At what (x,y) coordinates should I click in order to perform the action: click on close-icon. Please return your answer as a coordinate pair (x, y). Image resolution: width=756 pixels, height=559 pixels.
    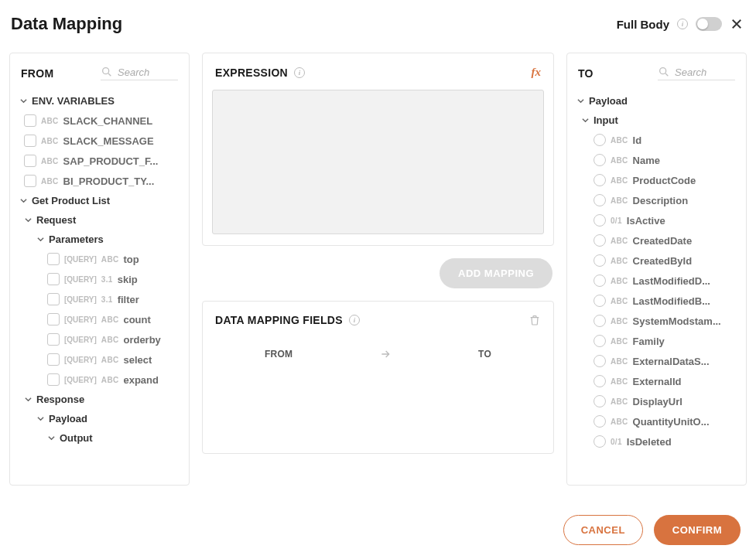
    Looking at the image, I should click on (737, 24).